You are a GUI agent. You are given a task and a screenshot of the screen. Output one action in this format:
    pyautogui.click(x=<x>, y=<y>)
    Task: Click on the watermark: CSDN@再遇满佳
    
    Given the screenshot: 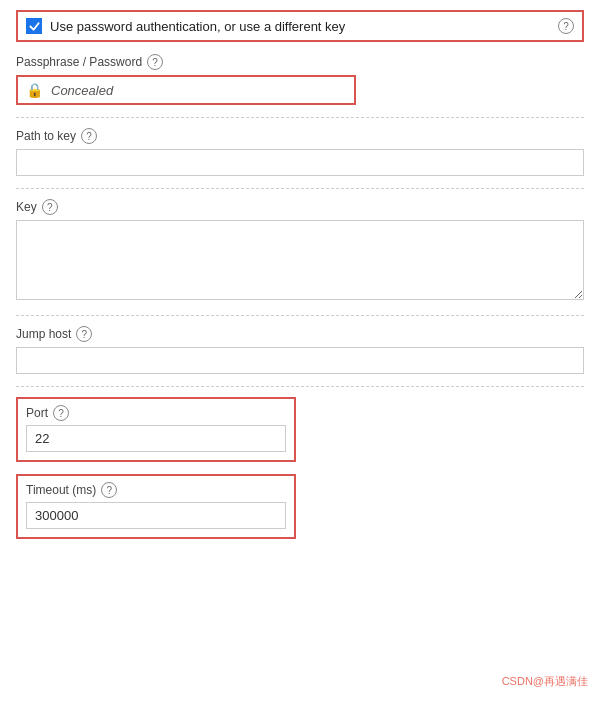 What is the action you would take?
    pyautogui.click(x=545, y=682)
    